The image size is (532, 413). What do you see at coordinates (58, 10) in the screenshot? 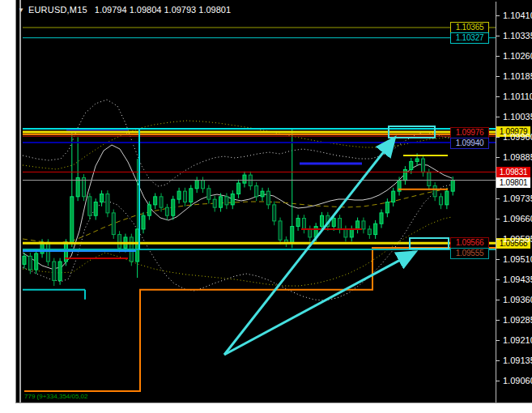
I see `chart-title-symbol: EURUSD,M15` at bounding box center [58, 10].